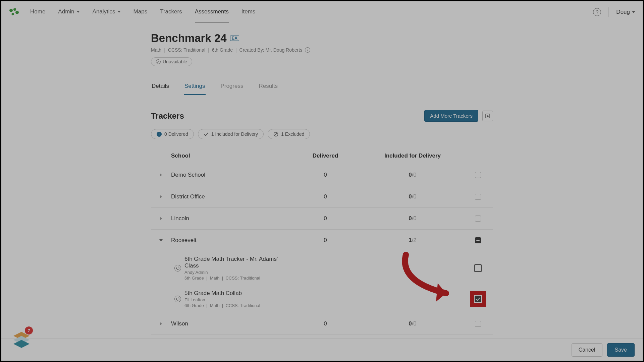 This screenshot has height=362, width=644. Describe the element at coordinates (206, 134) in the screenshot. I see `check-icon` at that location.